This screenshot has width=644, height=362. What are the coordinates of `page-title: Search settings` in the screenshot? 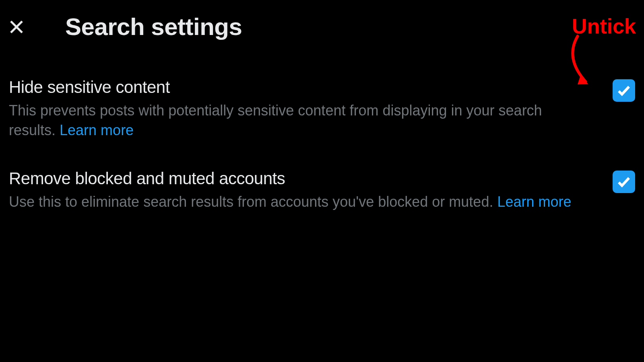 It's located at (154, 27).